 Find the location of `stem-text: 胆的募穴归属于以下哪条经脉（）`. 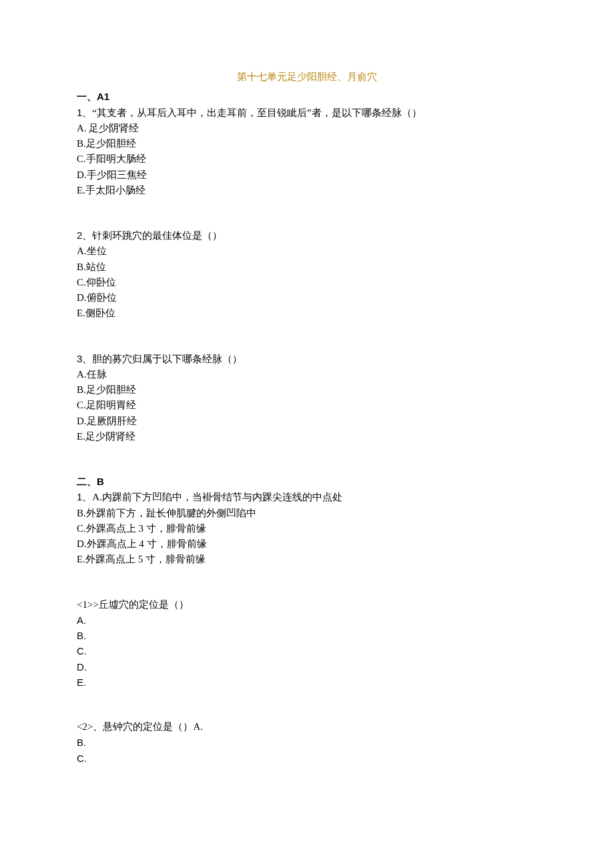

stem-text: 胆的募穴归属于以下哪条经脉（） is located at coordinates (167, 359).